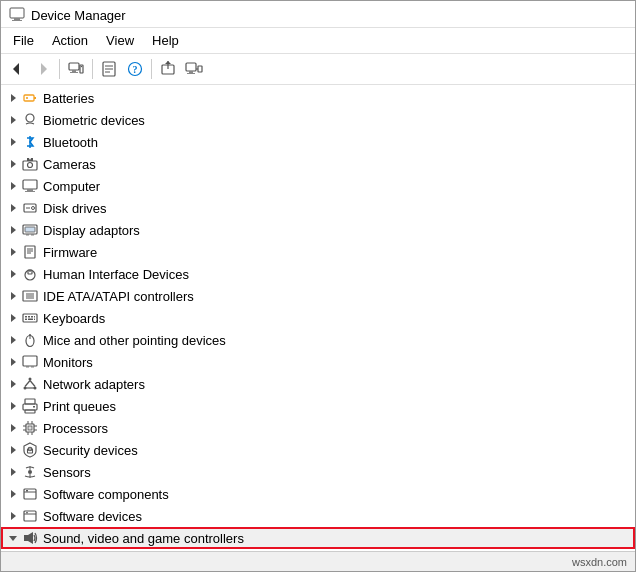 This screenshot has height=572, width=636. I want to click on tree-item-hid: Human Interface Devices, so click(318, 274).